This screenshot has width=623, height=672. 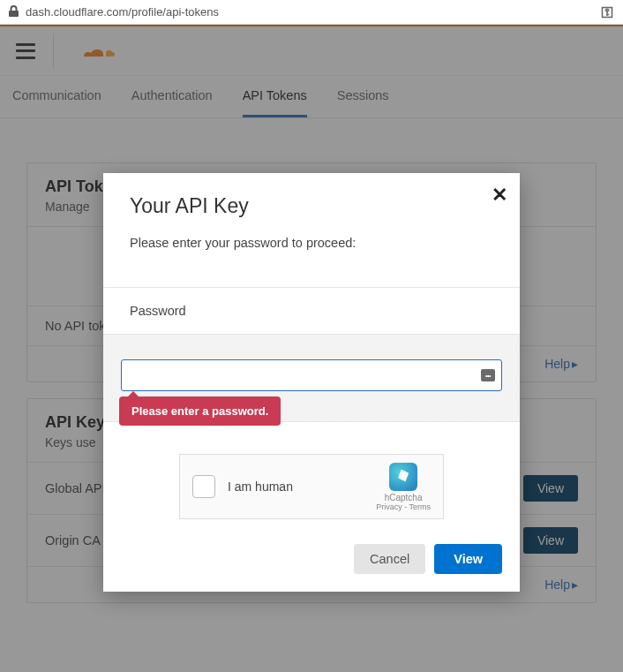 What do you see at coordinates (403, 477) in the screenshot?
I see `hcaptcha-icon` at bounding box center [403, 477].